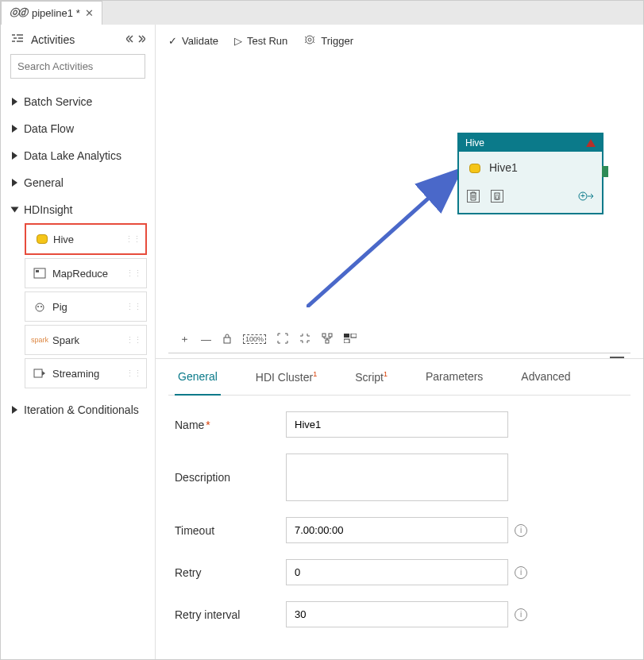 The height and width of the screenshot is (660, 644). What do you see at coordinates (18, 13) in the screenshot?
I see `pipeline-icon: ⓞⓓ` at bounding box center [18, 13].